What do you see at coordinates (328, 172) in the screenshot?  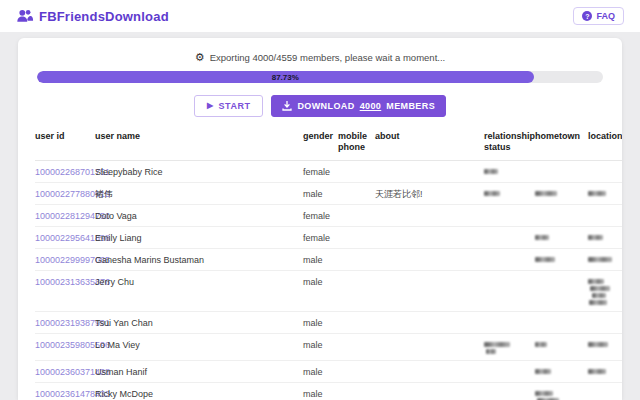 I see `table-row: 100002268701751Sleepybaby Ricefemale` at bounding box center [328, 172].